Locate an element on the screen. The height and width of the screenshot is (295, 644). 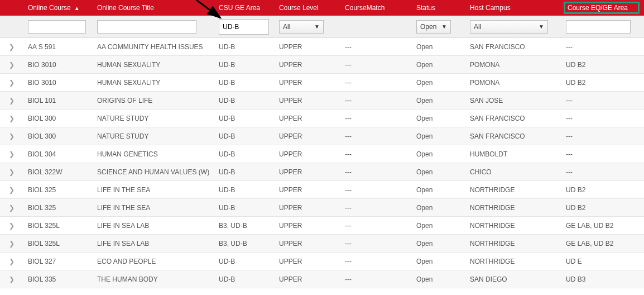
filter-ge-cell is located at coordinates (247, 27).